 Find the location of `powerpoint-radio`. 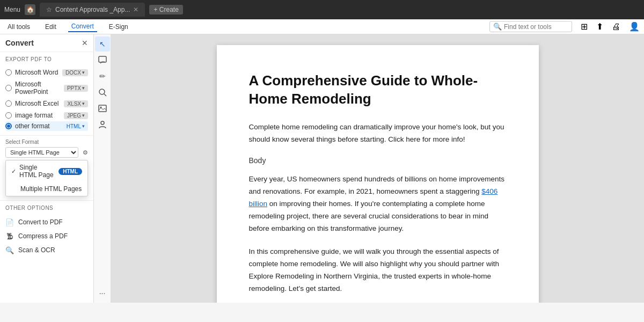

powerpoint-radio is located at coordinates (9, 88).